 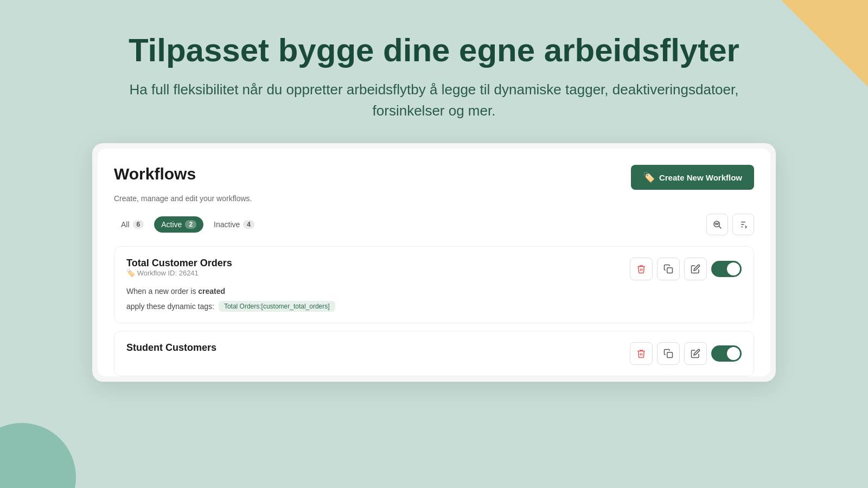 What do you see at coordinates (730, 224) in the screenshot?
I see `filter-actions` at bounding box center [730, 224].